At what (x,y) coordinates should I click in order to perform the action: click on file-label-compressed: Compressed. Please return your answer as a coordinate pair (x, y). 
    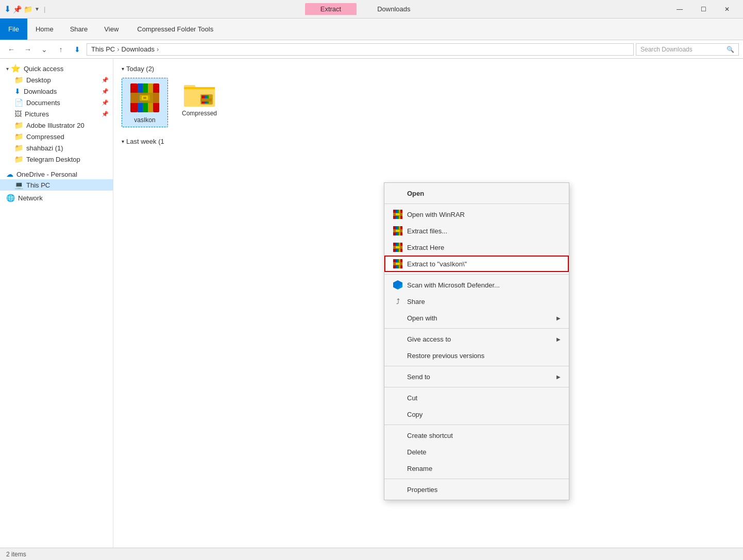
    Looking at the image, I should click on (199, 113).